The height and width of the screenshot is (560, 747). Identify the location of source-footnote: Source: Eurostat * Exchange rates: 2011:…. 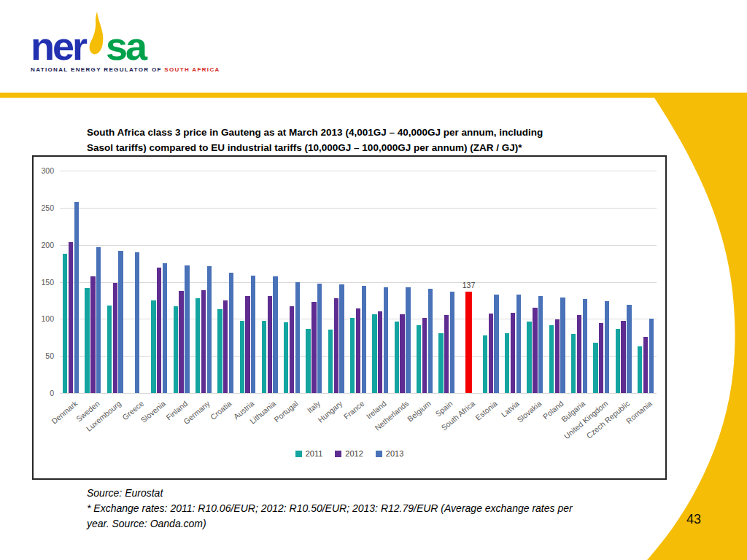
(346, 509).